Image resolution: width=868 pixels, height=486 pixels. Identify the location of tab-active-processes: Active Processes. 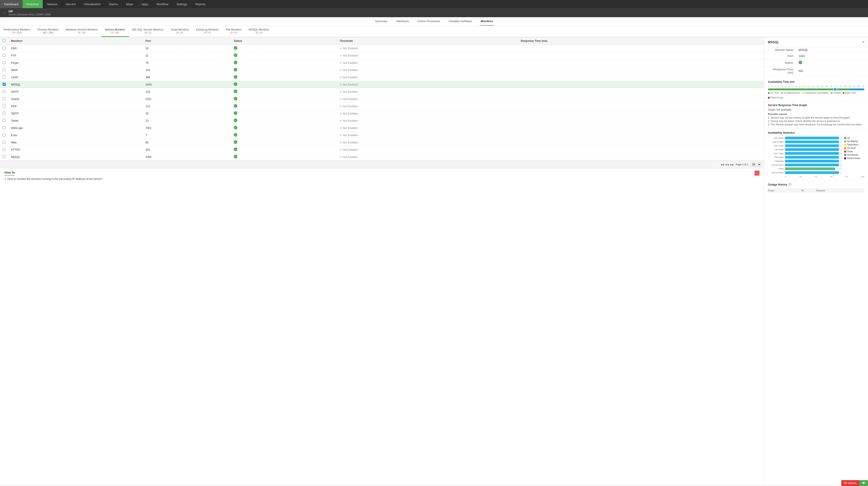
(429, 22).